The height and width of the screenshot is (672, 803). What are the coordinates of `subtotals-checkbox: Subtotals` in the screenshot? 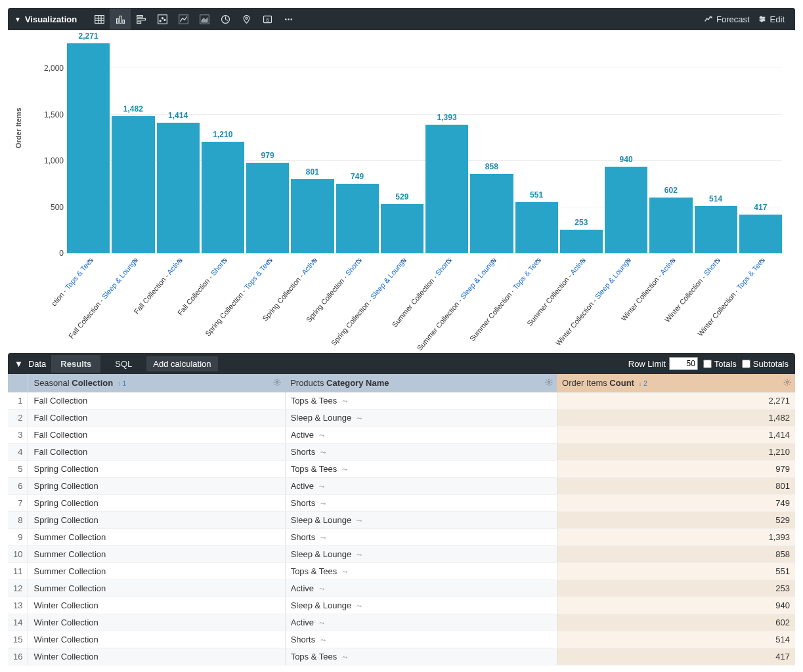 It's located at (766, 364).